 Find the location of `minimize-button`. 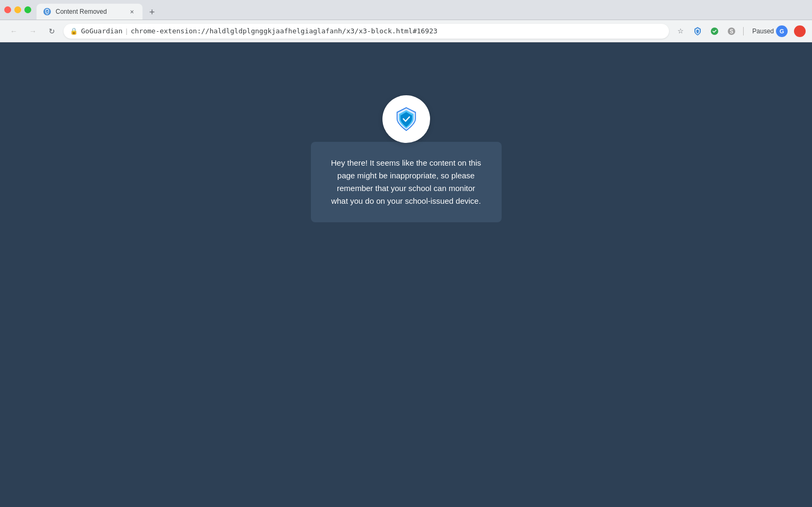

minimize-button is located at coordinates (18, 10).